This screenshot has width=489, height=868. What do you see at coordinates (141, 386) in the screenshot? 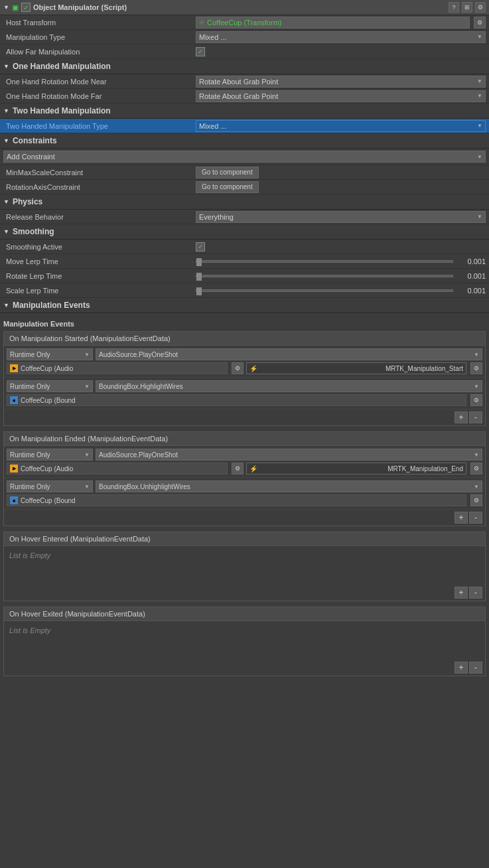
I see `on-started-entry2-func-text: BoundingBox.HighlightWires` at bounding box center [141, 386].